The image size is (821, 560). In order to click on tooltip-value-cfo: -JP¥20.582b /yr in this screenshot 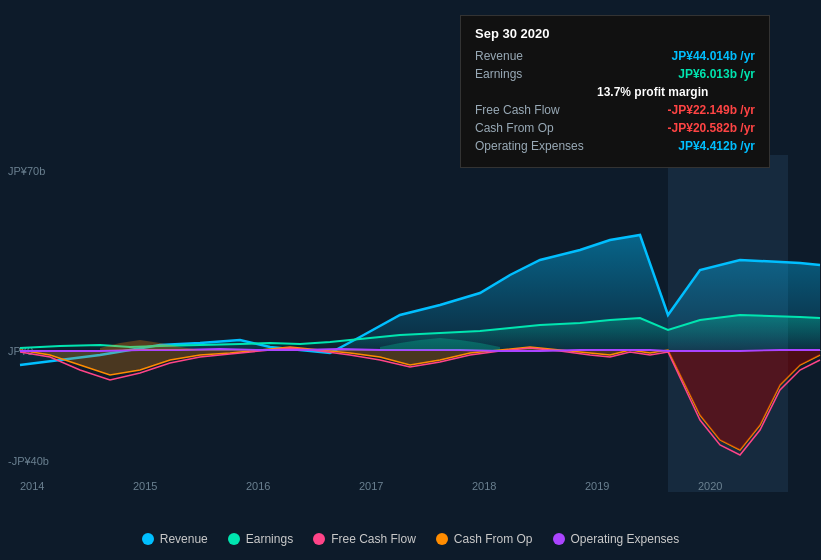, I will do `click(712, 128)`.